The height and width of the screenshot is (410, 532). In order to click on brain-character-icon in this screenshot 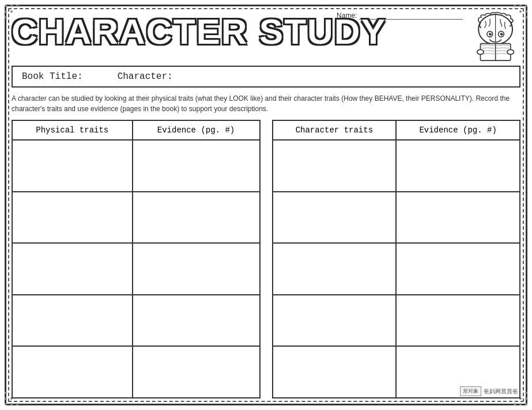, I will do `click(495, 37)`.